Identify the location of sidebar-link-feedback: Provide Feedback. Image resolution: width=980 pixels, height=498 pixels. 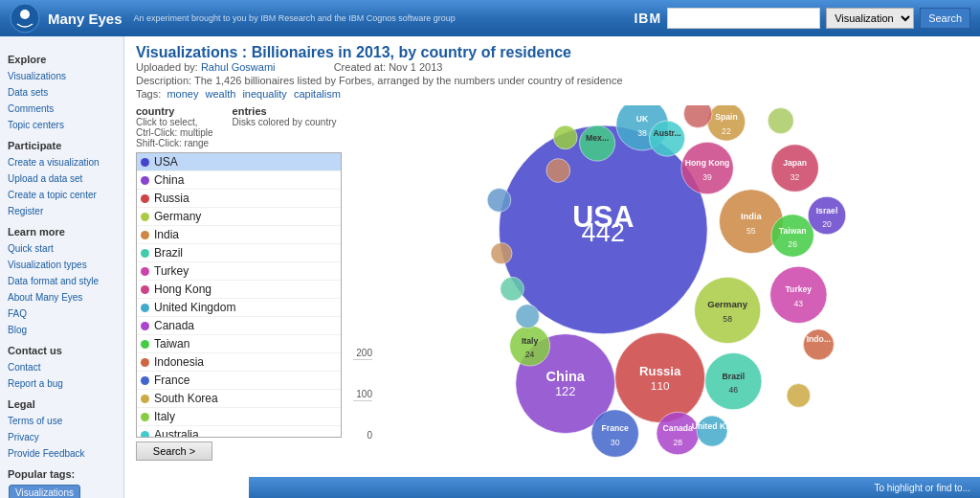
(61, 454).